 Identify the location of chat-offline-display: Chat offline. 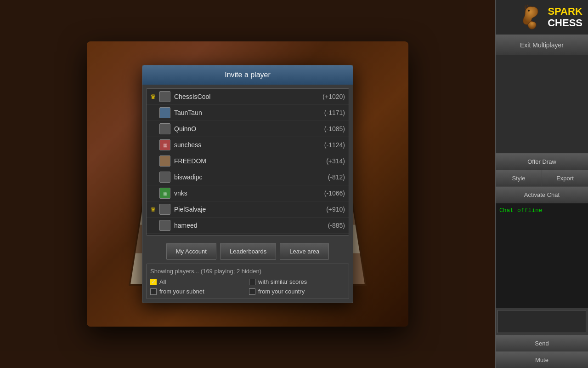
(542, 256).